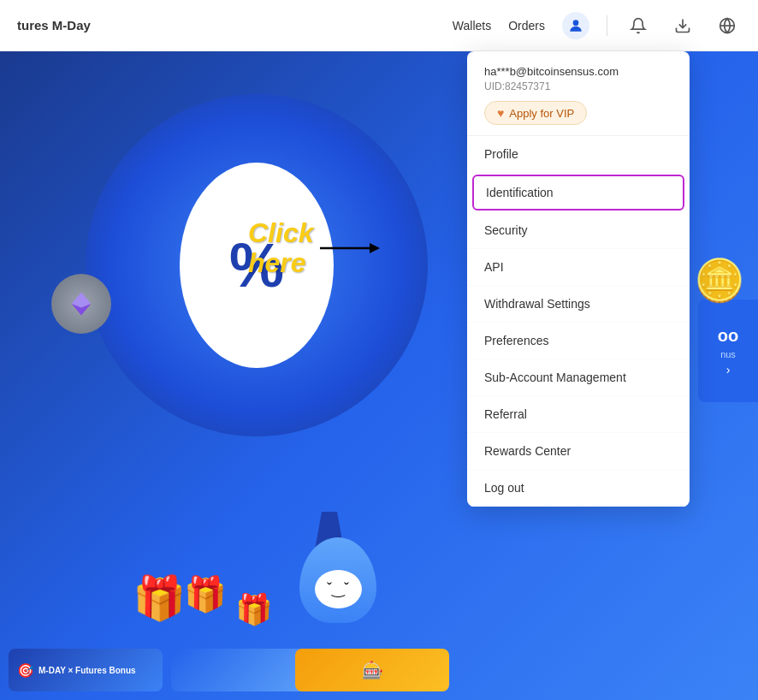 The image size is (758, 700). I want to click on user-email: ha***b@bitcoinsensus.com, so click(578, 72).